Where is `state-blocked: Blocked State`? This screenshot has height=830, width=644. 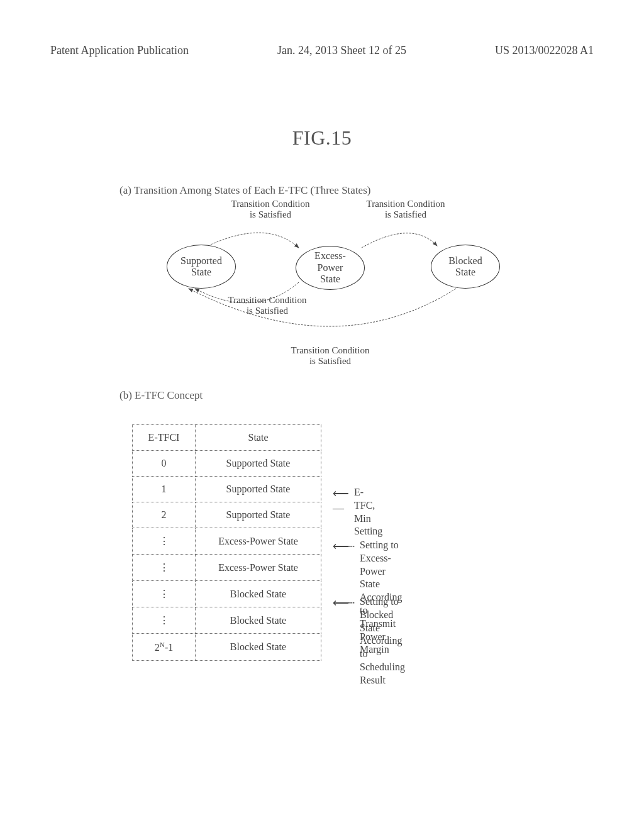
state-blocked: Blocked State is located at coordinates (465, 267).